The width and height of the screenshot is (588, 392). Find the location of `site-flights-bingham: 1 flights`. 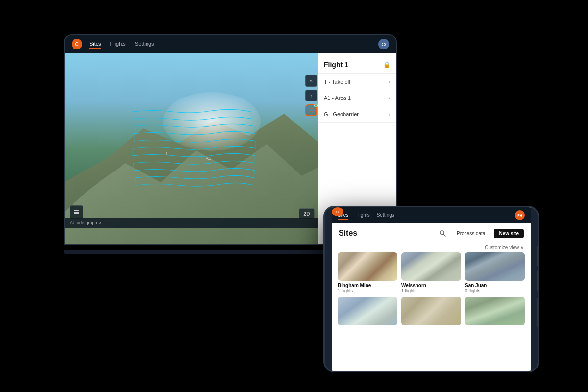

site-flights-bingham: 1 flights is located at coordinates (368, 291).